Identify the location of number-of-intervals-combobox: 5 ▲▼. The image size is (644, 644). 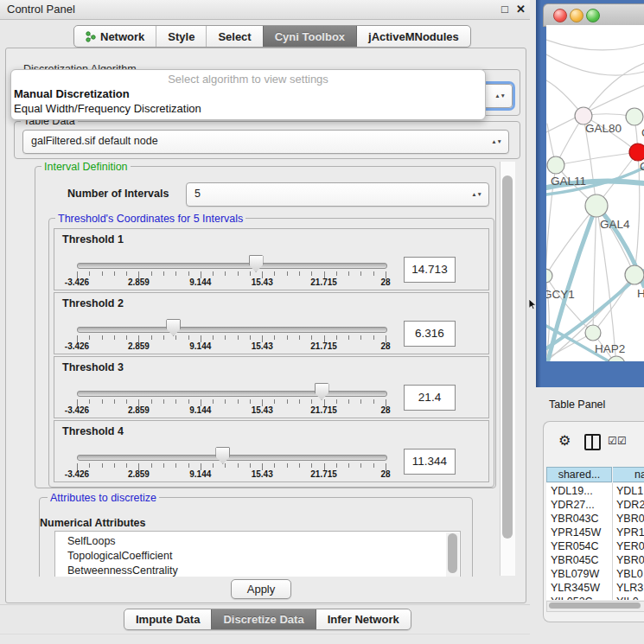
(337, 194).